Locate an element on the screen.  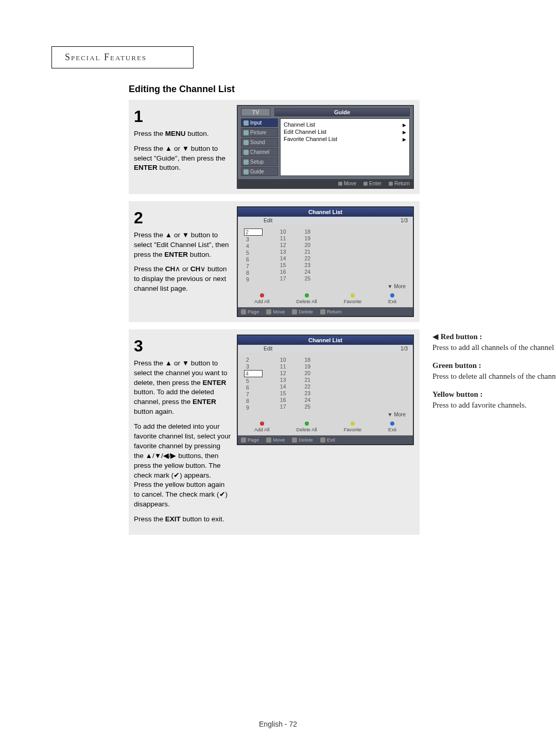
osd-guide-menu: TV Guide Input Picture Sound Channel Set… is located at coordinates (325, 147).